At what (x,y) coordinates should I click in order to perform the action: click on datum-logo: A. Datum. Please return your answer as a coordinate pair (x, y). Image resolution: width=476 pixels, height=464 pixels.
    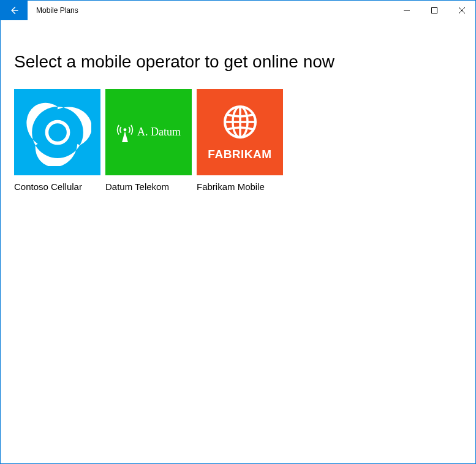
    Looking at the image, I should click on (148, 132).